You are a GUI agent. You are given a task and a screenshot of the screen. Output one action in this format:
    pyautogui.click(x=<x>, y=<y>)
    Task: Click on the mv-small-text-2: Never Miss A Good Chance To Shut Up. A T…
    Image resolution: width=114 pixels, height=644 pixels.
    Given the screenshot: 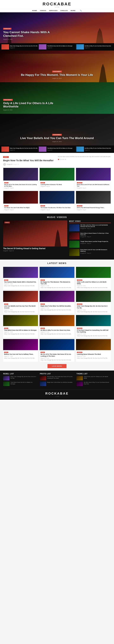 What is the action you would take?
    pyautogui.click(x=96, y=236)
    